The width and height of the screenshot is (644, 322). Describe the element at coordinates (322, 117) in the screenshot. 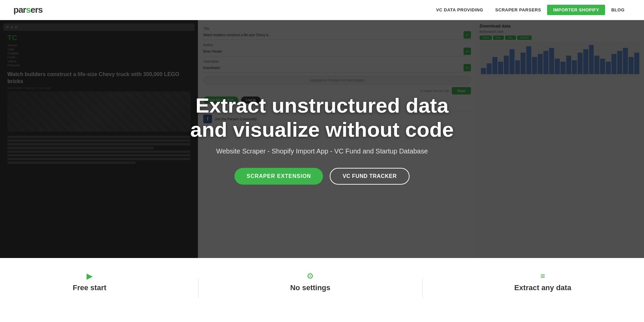

I see `hero-title: Extract unstructured data and visualize …` at that location.